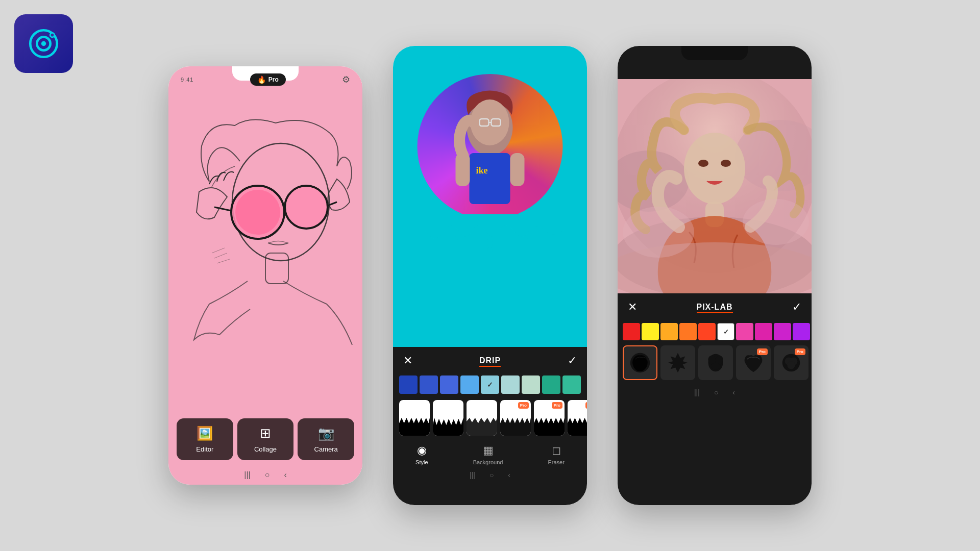 The height and width of the screenshot is (551, 980). Describe the element at coordinates (274, 80) in the screenshot. I see `pro-label: Pro` at that location.